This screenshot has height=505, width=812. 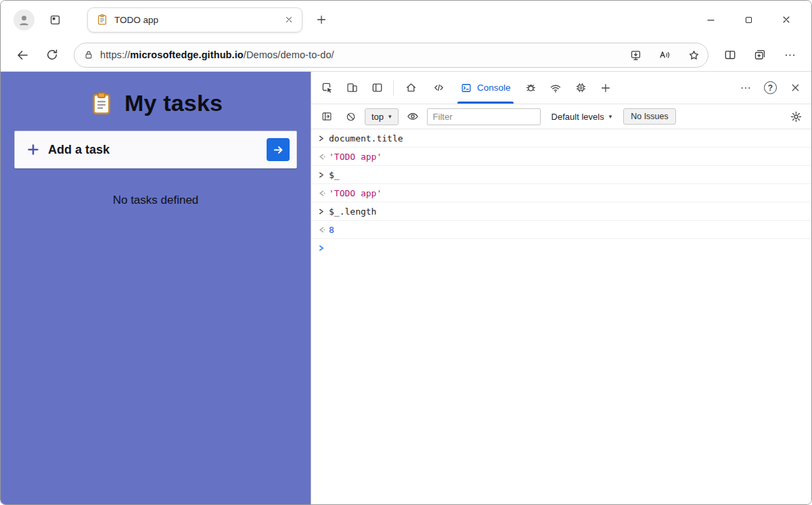 I want to click on clear-console-icon, so click(x=351, y=116).